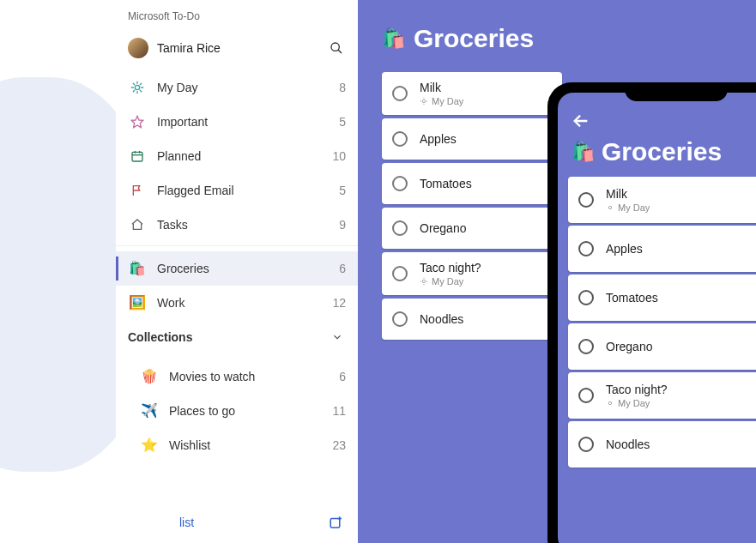 This screenshot has height=543, width=756. What do you see at coordinates (237, 377) in the screenshot?
I see `collection-item-movies: 🍿 Movies to watch 6` at bounding box center [237, 377].